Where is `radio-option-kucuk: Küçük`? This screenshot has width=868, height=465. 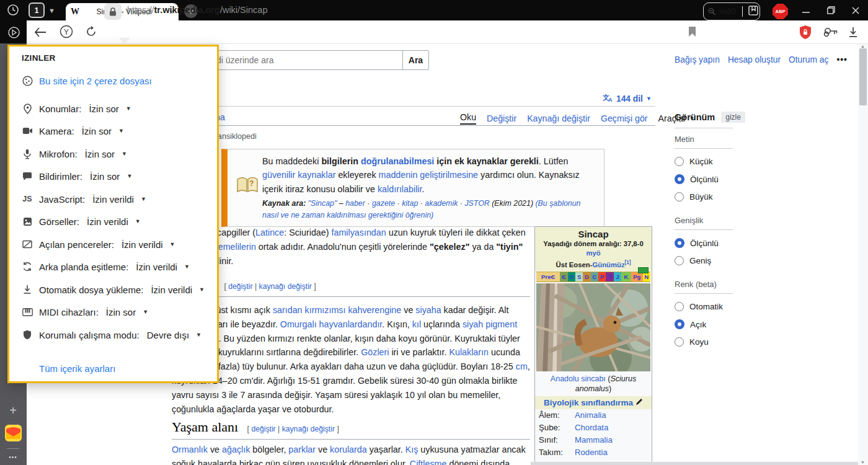 radio-option-kucuk: Küçük is located at coordinates (704, 161).